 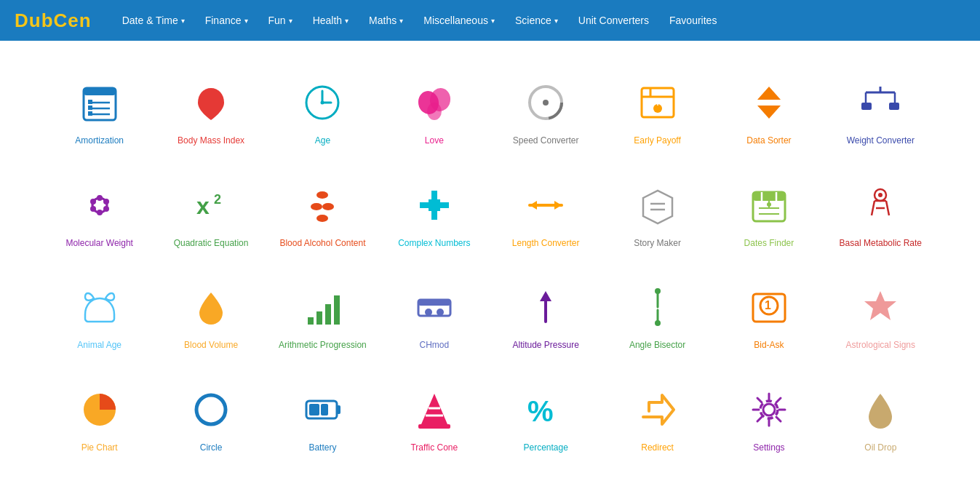 What do you see at coordinates (768, 314) in the screenshot?
I see `tool-item-bid-ask: 1Bid-Ask` at bounding box center [768, 314].